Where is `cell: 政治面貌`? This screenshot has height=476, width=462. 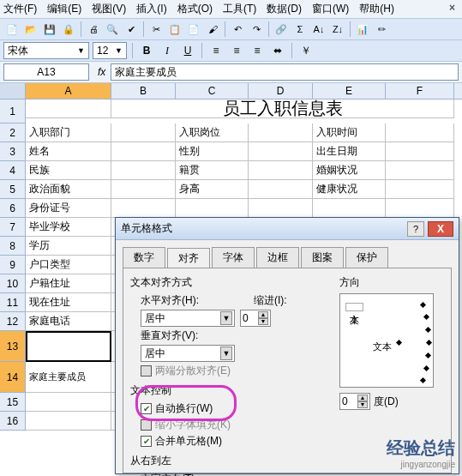
cell: 政治面貌 is located at coordinates (69, 190).